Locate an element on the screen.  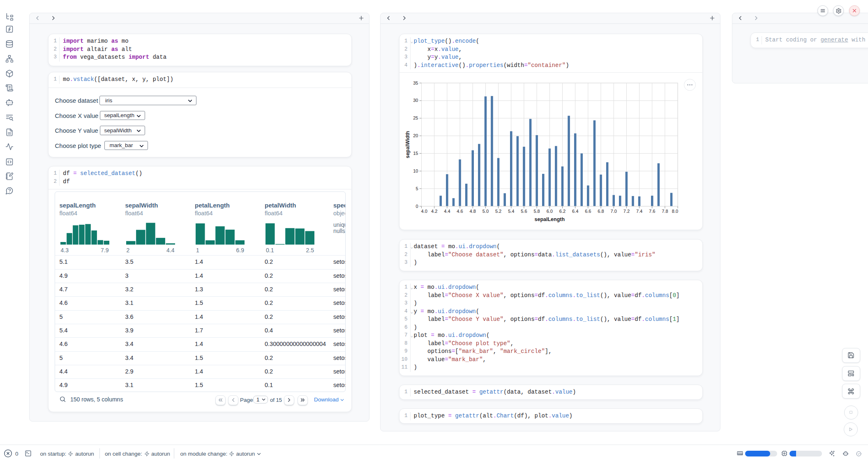
svg-text: 7.4 is located at coordinates (639, 211).